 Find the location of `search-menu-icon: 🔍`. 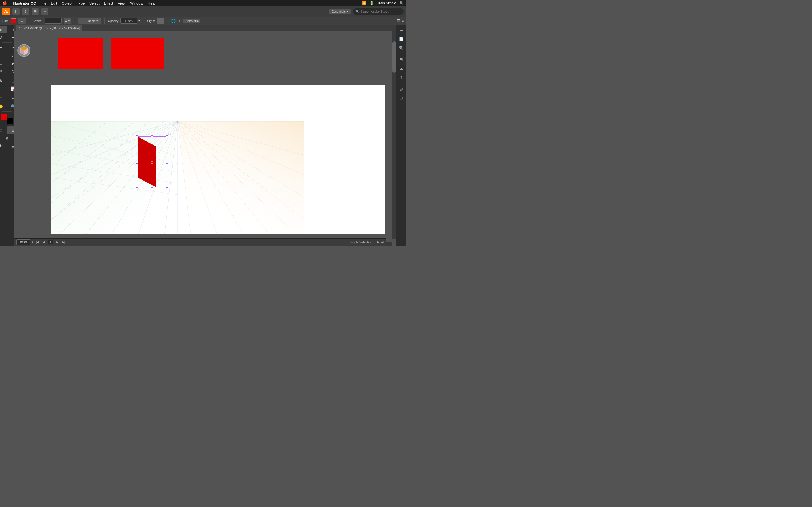

search-menu-icon: 🔍 is located at coordinates (402, 3).